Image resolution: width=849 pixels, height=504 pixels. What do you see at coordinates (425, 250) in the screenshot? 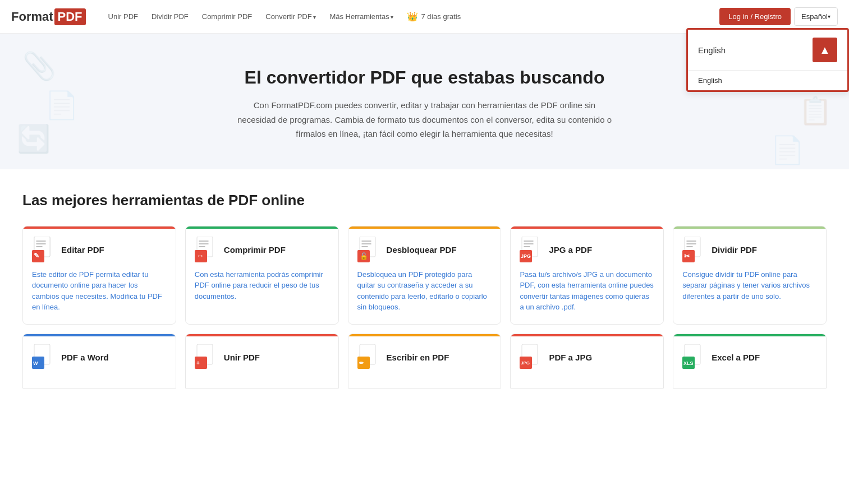
I see `tool-header-desbloquear: 🔓 Desbloquear PDF` at bounding box center [425, 250].